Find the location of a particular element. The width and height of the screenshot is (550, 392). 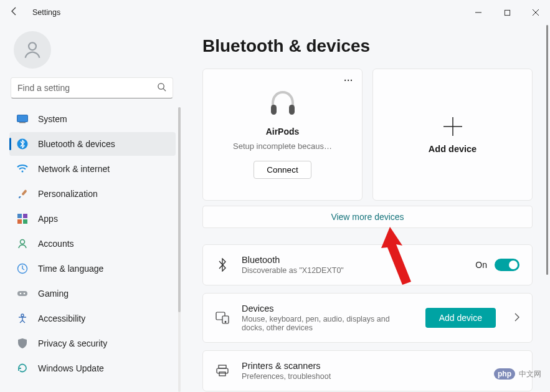

page-title: Bluetooth & devices is located at coordinates (372, 46).